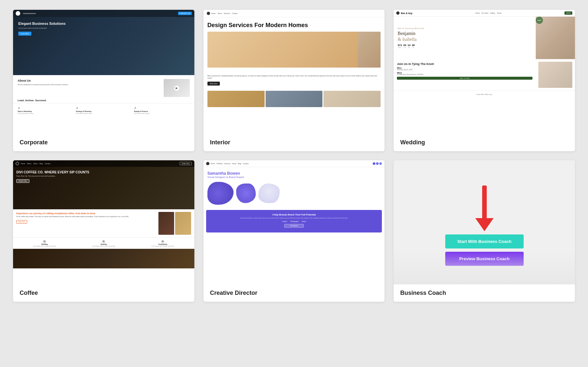 The width and height of the screenshot is (588, 367). I want to click on play-icon: ▶, so click(177, 88).